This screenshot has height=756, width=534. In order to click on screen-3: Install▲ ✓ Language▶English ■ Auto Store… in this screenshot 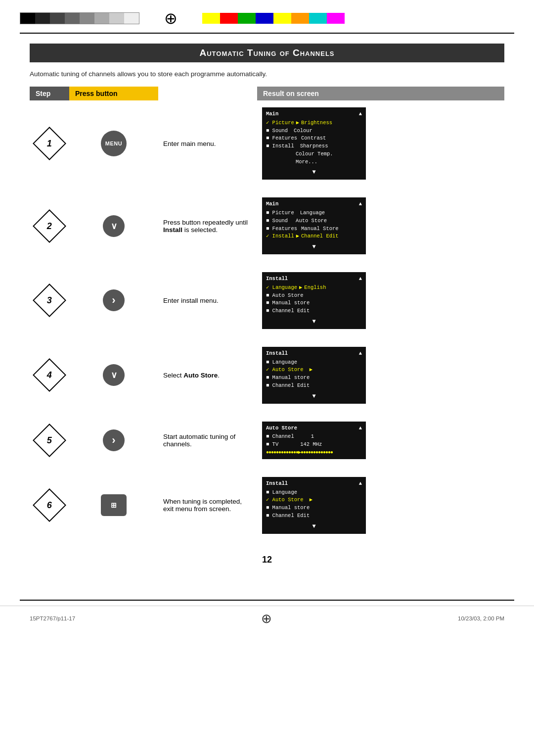, I will do `click(314, 301)`.